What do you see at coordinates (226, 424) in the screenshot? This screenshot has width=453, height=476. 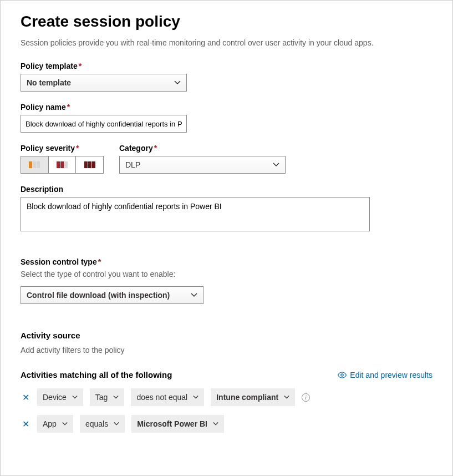 I see `filter-row: ✕ App equals Microsoft Power BI` at bounding box center [226, 424].